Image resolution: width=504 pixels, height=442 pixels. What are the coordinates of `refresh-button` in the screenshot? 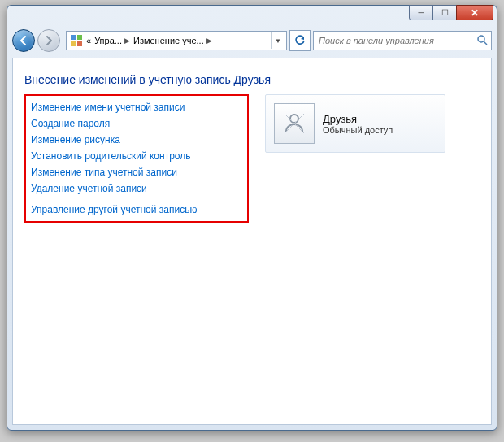 It's located at (300, 41).